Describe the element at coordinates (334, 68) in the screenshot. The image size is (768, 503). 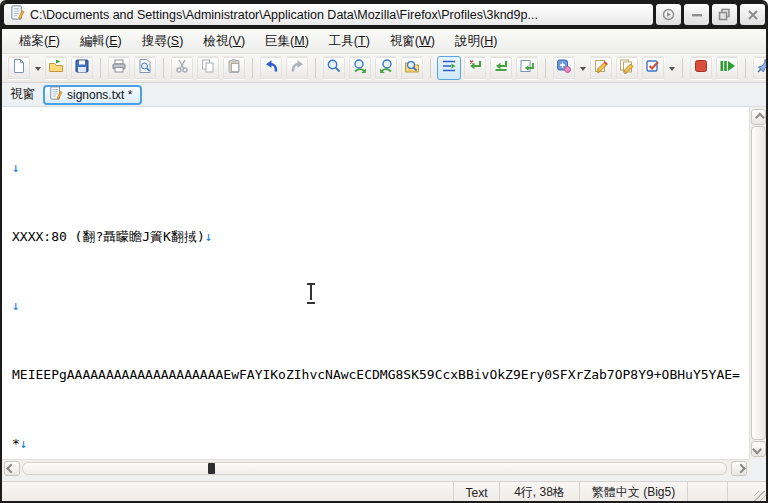
I see `search-icon` at that location.